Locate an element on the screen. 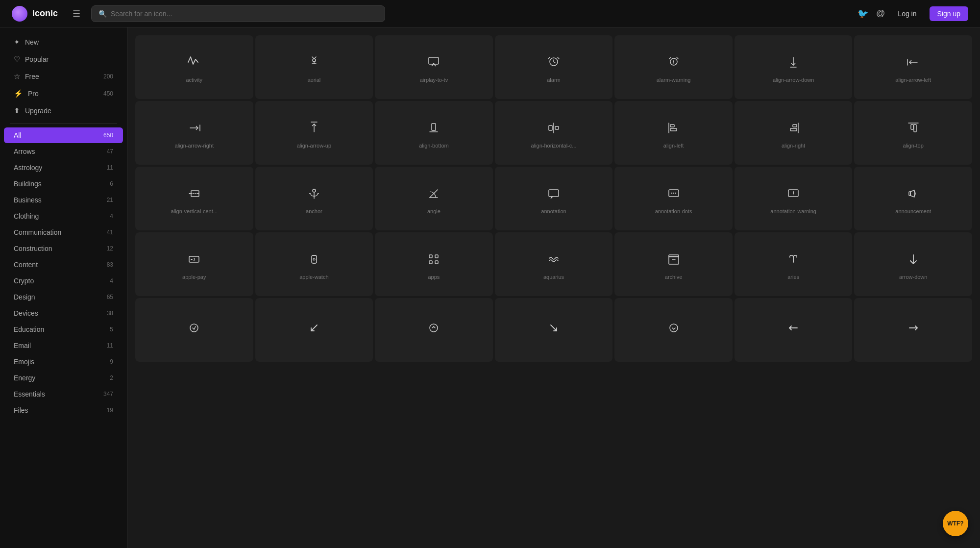  icon-cell-align-arrow-up: align-arrow-up is located at coordinates (315, 133).